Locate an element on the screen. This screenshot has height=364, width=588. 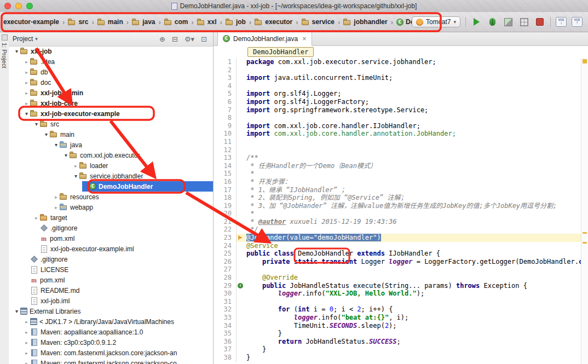
code-line-text: * 2、装配到Spring, 例如加 “@Service” 注解； is located at coordinates (413, 198).